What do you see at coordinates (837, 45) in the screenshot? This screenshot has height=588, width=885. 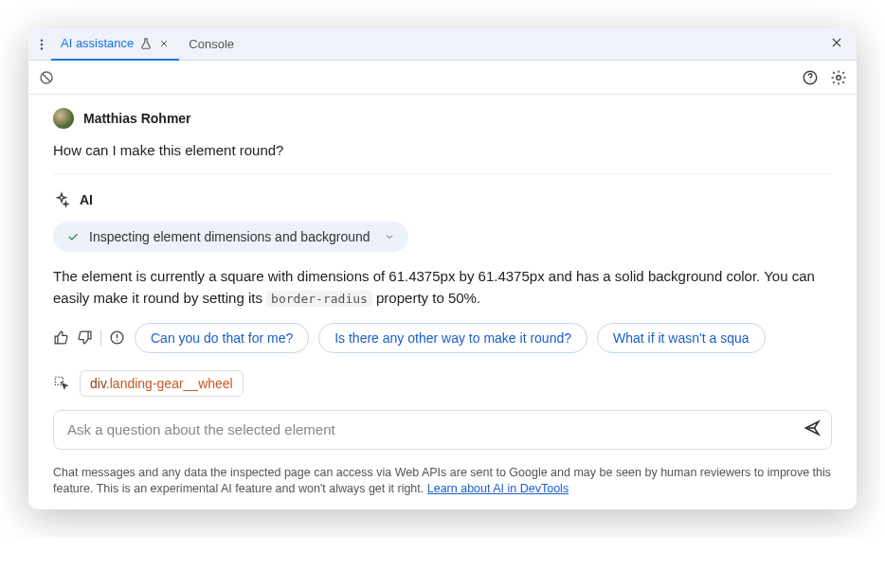 I see `close-panel-button` at bounding box center [837, 45].